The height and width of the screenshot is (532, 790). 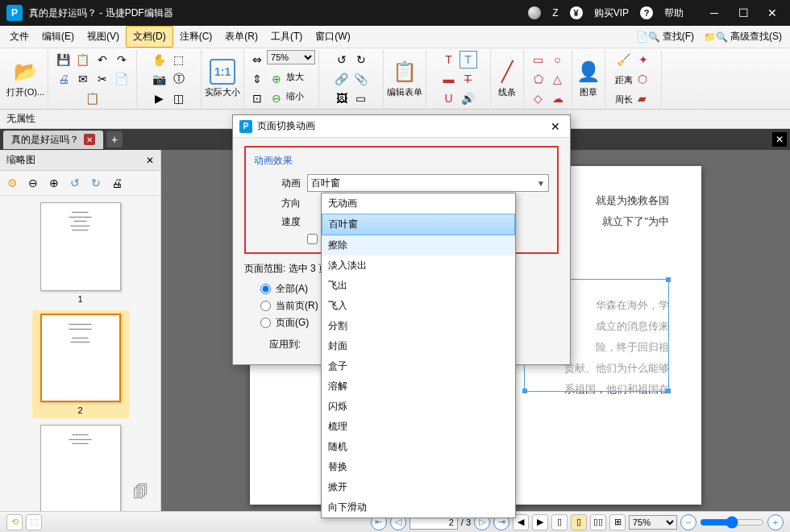 I want to click on dropdown-item: 替换, so click(x=418, y=468).